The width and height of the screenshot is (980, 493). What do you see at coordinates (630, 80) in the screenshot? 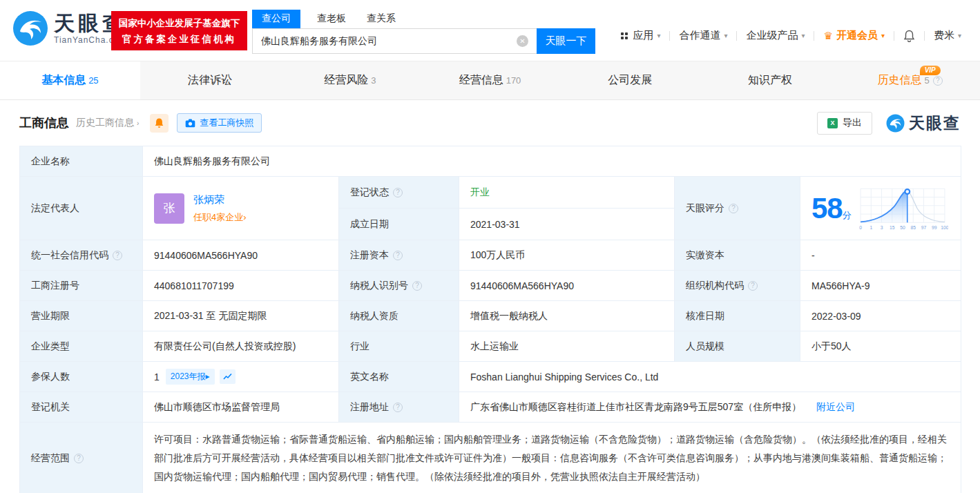
I see `tab-development: 公司发展` at bounding box center [630, 80].